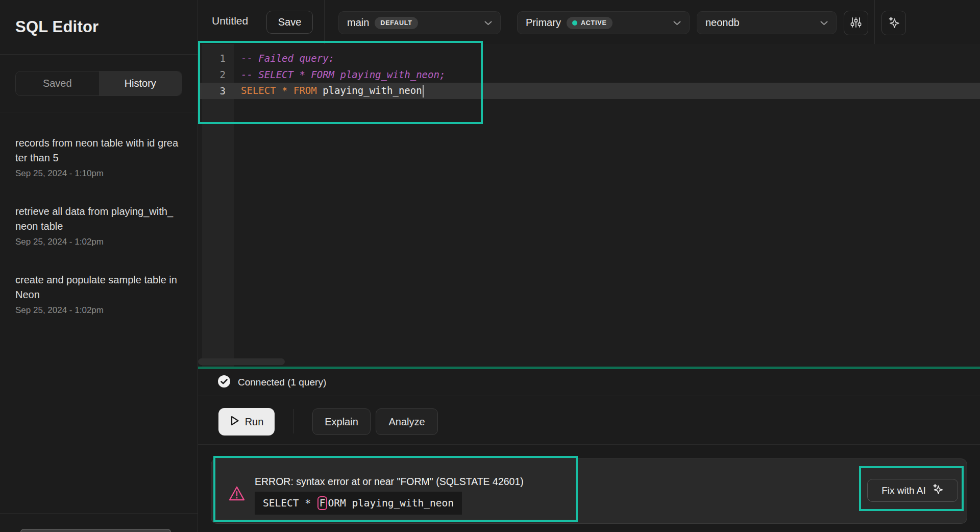 The image size is (980, 532). What do you see at coordinates (341, 422) in the screenshot?
I see `explain-button: Explain` at bounding box center [341, 422].